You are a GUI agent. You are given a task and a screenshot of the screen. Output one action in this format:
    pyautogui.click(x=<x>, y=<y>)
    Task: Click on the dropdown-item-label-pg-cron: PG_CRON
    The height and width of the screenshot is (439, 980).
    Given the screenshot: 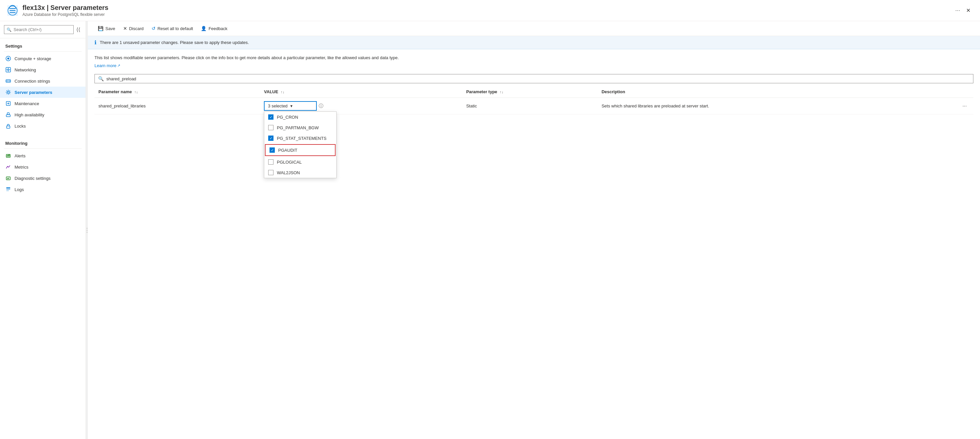 What is the action you would take?
    pyautogui.click(x=288, y=117)
    